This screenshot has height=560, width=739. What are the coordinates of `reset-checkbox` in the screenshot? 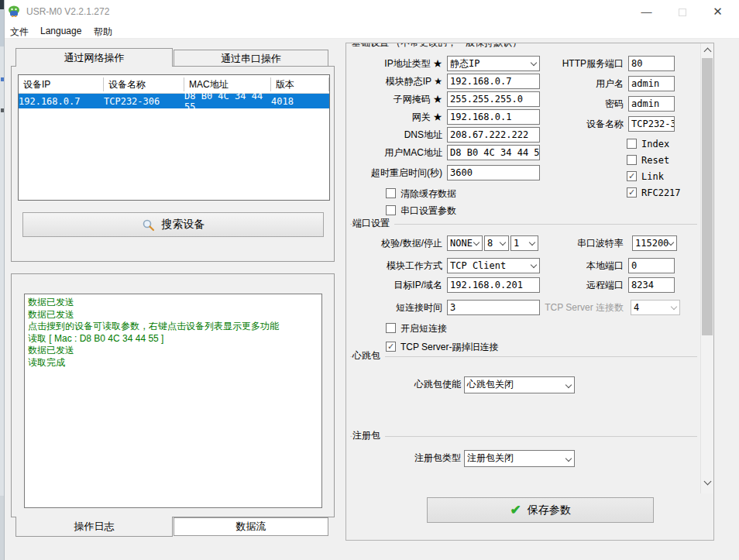 It's located at (632, 160).